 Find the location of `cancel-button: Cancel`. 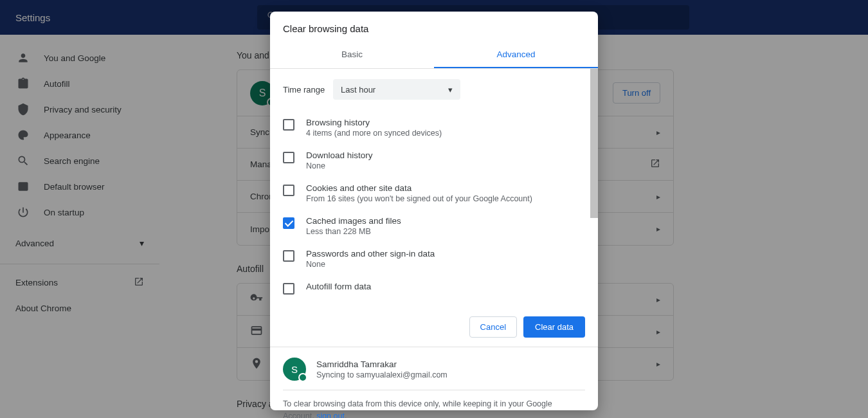

cancel-button: Cancel is located at coordinates (493, 327).